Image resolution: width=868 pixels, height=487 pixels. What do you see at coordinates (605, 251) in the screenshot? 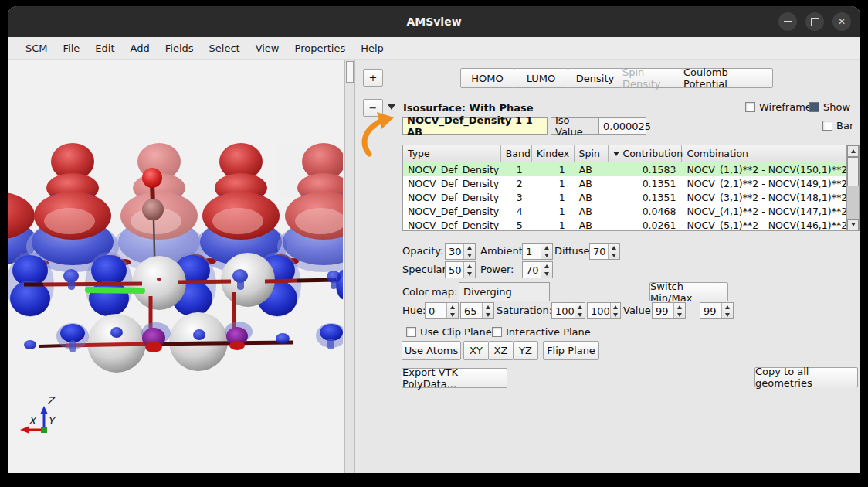
I see `diffuse-spinner: 70` at bounding box center [605, 251].